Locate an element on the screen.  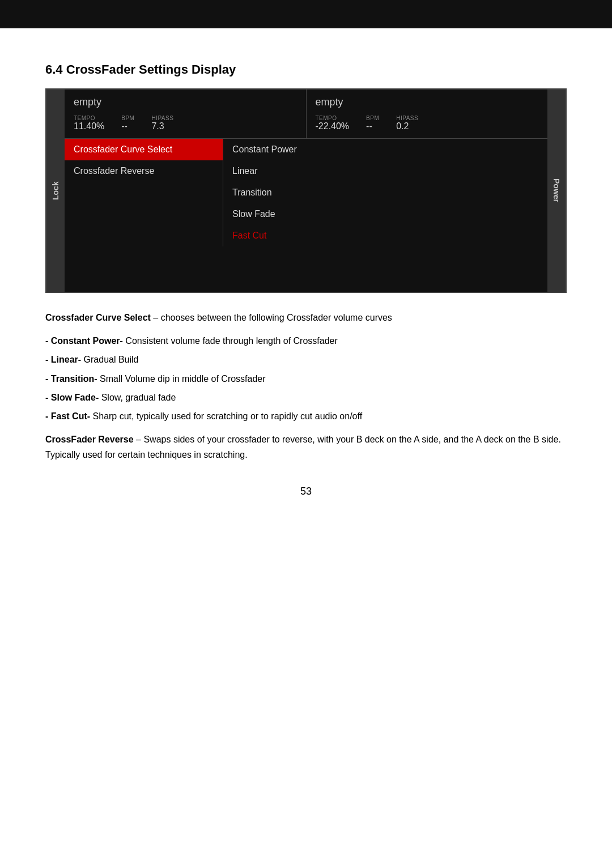
crossfader-reverse-bold: CrossFader Reverse is located at coordinates (90, 440).